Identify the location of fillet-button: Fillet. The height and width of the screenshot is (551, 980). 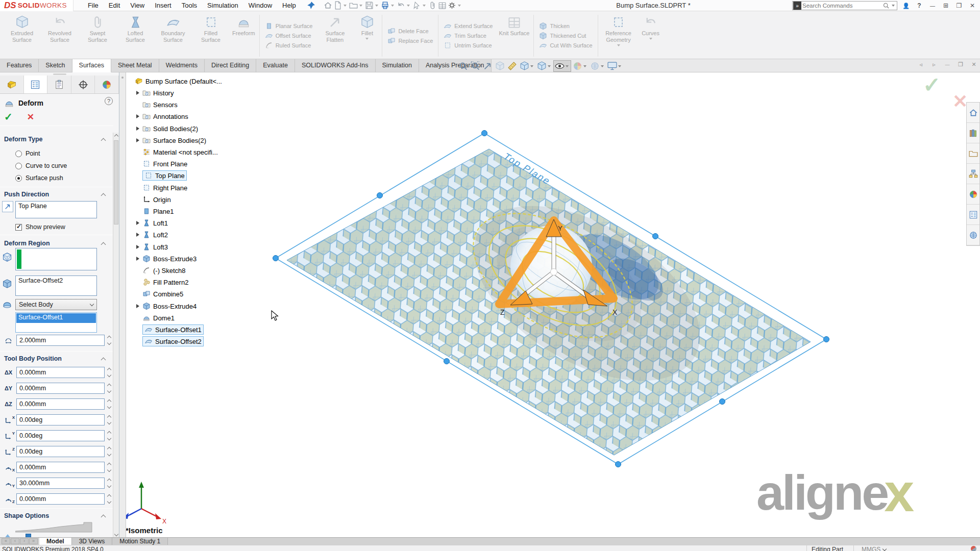
(367, 36).